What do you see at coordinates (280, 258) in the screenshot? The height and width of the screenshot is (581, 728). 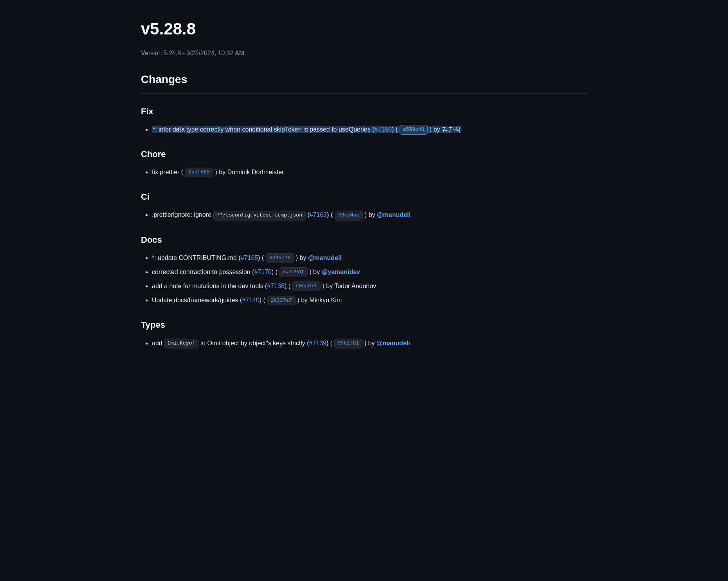 I see `commit-badge-b48d71e: b48d71e` at bounding box center [280, 258].